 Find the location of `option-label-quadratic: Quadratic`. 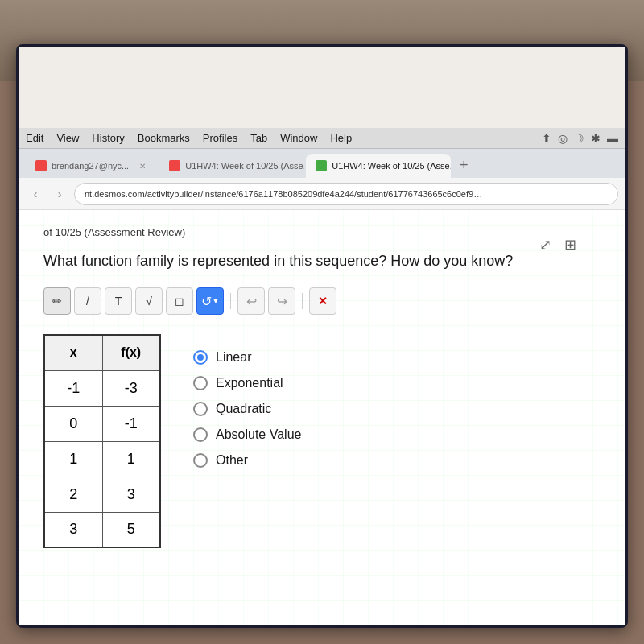

option-label-quadratic: Quadratic is located at coordinates (243, 409).